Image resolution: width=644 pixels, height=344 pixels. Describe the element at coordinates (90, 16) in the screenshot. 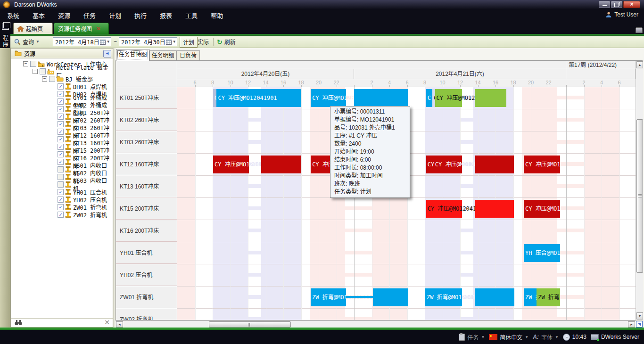

I see `menu-item-3: 任务` at that location.